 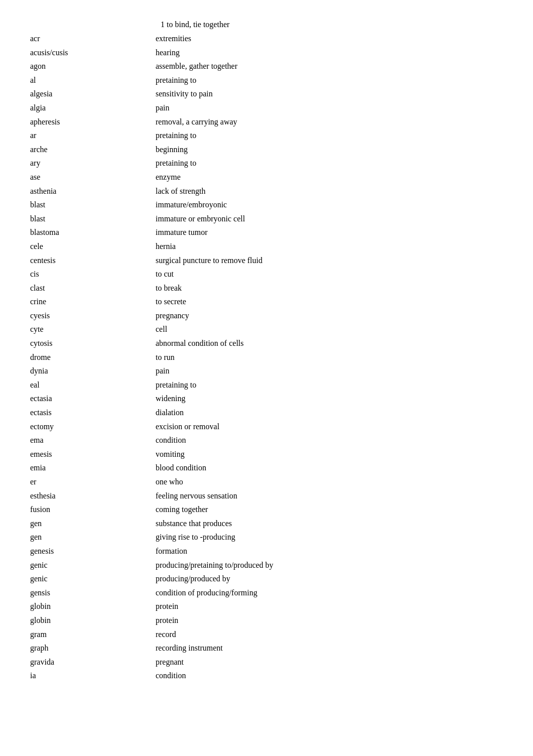 What do you see at coordinates (93, 496) in the screenshot?
I see `term-text: esthesia` at bounding box center [93, 496].